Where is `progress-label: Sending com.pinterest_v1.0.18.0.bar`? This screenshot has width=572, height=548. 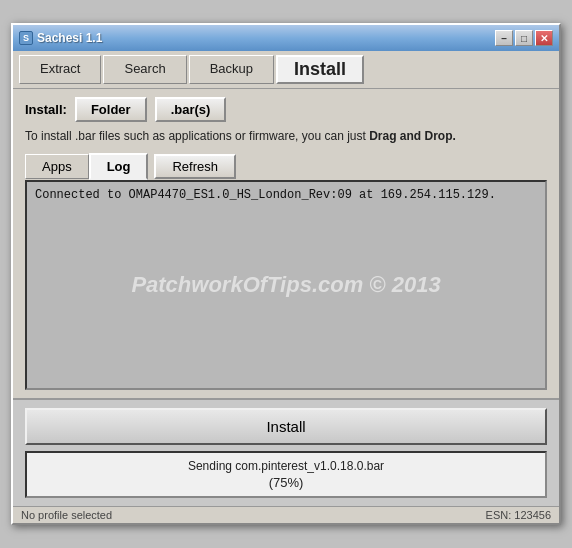 progress-label: Sending com.pinterest_v1.0.18.0.bar is located at coordinates (286, 466).